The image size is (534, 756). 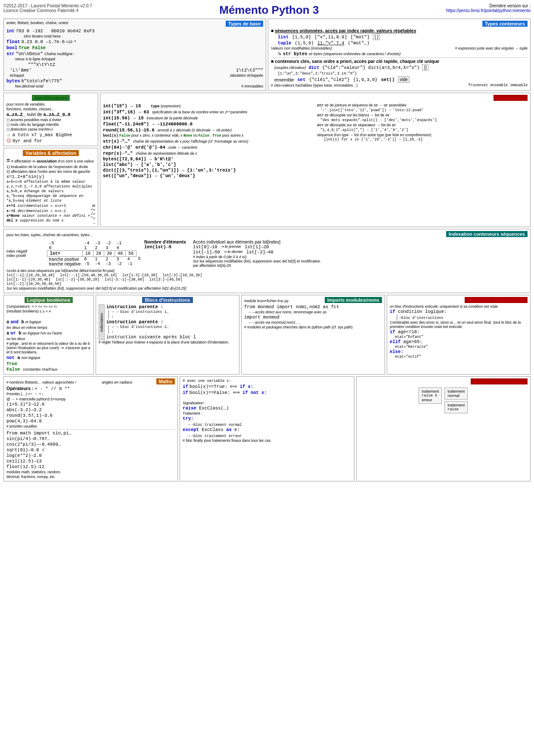 I want to click on tn-v1: -4, so click(x=98, y=264).